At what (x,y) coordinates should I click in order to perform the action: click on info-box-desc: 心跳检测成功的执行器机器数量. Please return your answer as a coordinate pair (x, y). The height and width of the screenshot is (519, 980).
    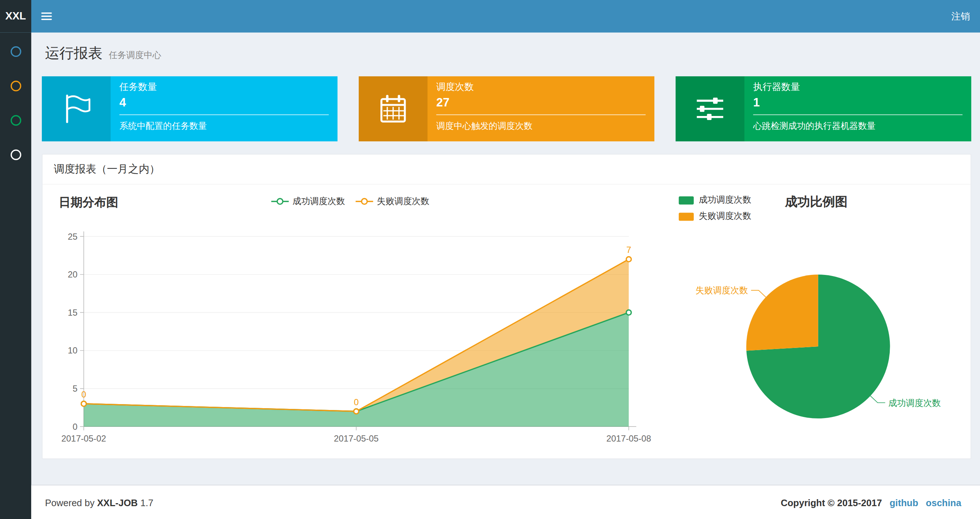
    Looking at the image, I should click on (858, 124).